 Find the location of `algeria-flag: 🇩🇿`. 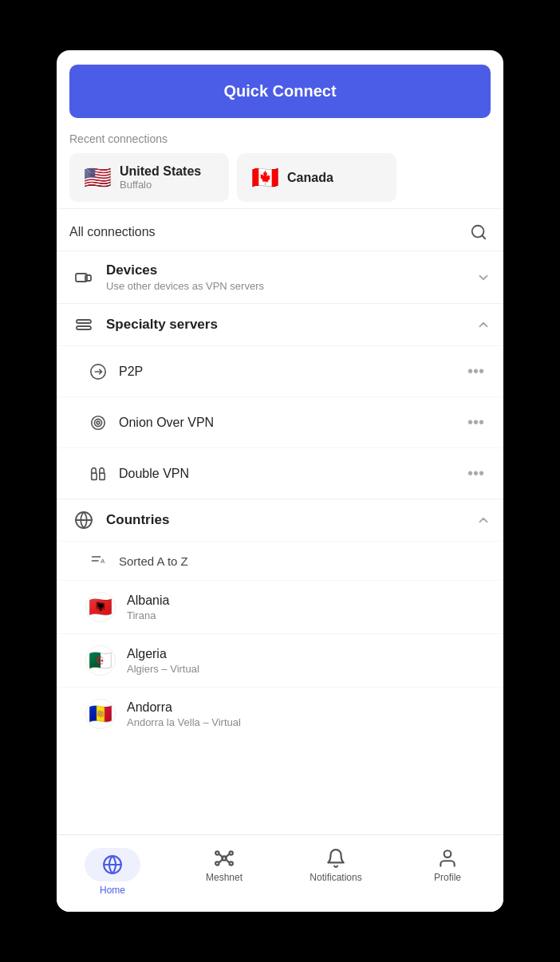

algeria-flag: 🇩🇿 is located at coordinates (101, 660).